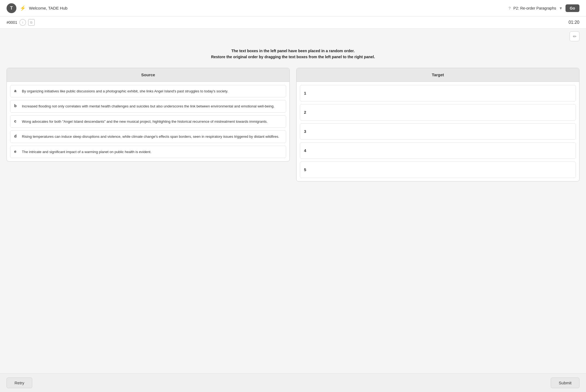 This screenshot has width=586, height=392. What do you see at coordinates (438, 131) in the screenshot?
I see `target-item: 3` at bounding box center [438, 131].